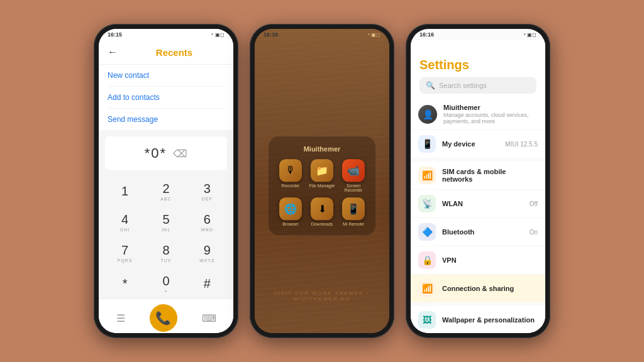 The image size is (644, 362). I want to click on settings-list: 👤 Miuithemer Manage accounts, cloud serv…, so click(478, 216).